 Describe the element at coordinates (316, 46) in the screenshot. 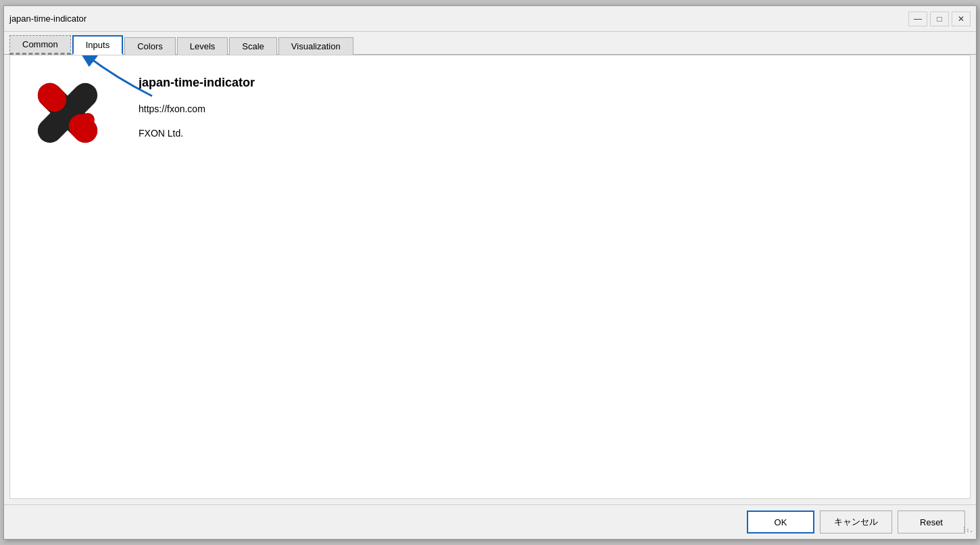

I see `tab-visualization: Visualization` at that location.